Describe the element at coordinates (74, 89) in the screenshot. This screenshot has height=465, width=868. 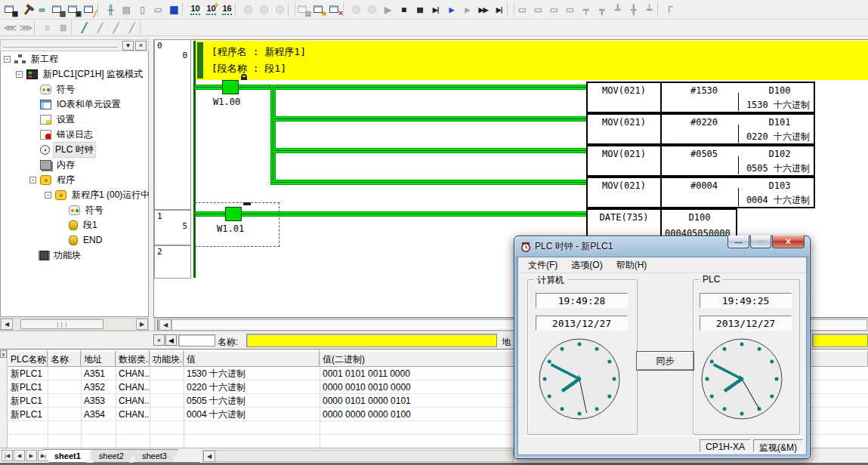
I see `tree-item-symbols: 符号` at that location.